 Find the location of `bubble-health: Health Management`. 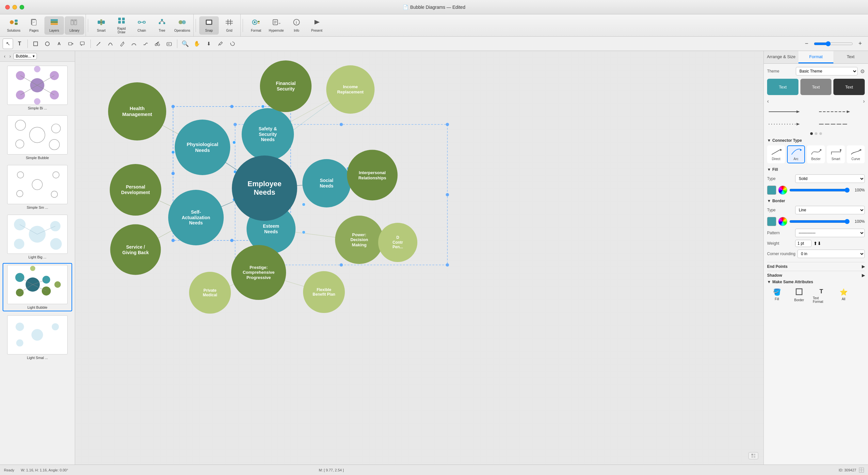

bubble-health: Health Management is located at coordinates (137, 111).